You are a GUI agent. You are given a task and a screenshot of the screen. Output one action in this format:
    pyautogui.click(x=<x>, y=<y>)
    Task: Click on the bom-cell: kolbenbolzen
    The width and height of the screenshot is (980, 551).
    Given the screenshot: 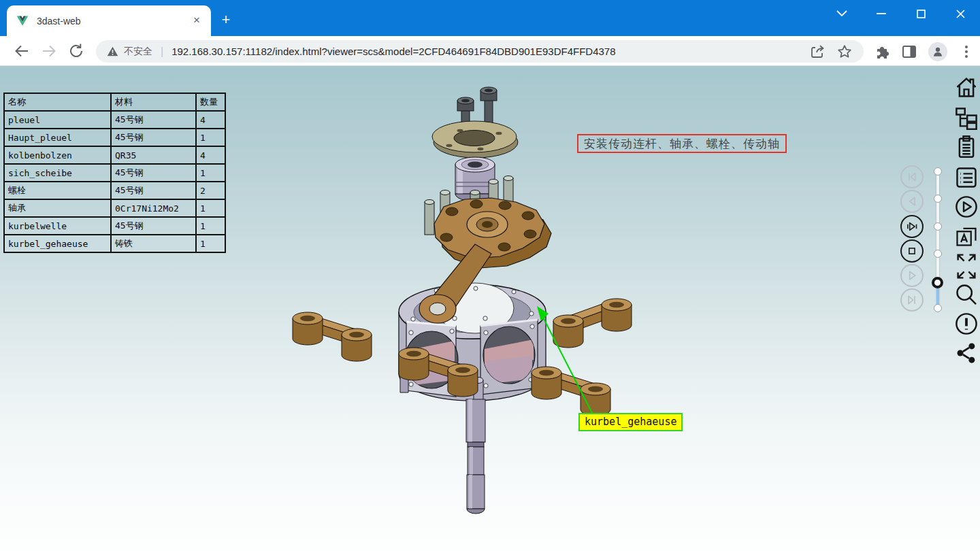 What is the action you would take?
    pyautogui.click(x=57, y=155)
    